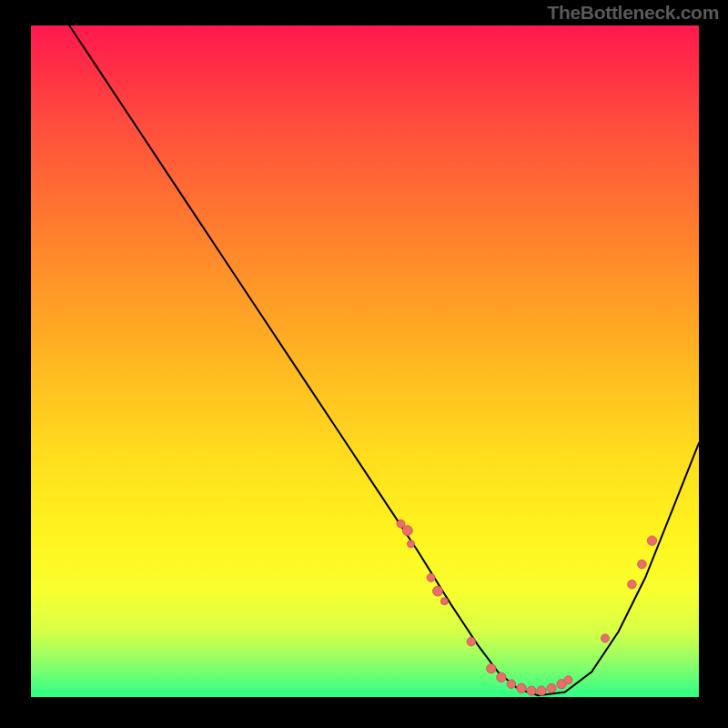 The height and width of the screenshot is (728, 728). I want to click on curve-markers, so click(527, 608).